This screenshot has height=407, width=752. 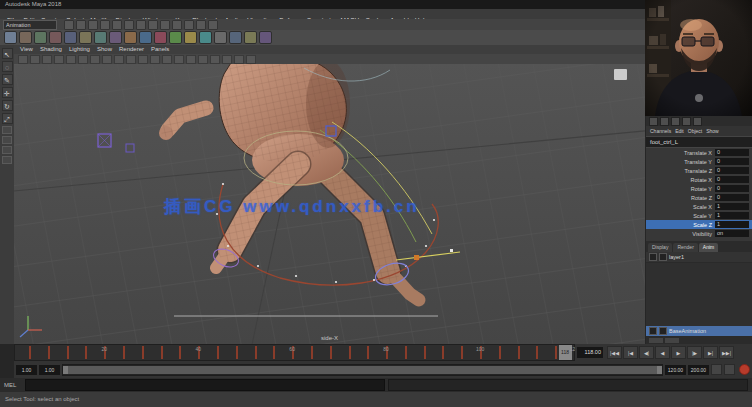 I want to click on layer-visibility-toggle, so click(x=653, y=331).